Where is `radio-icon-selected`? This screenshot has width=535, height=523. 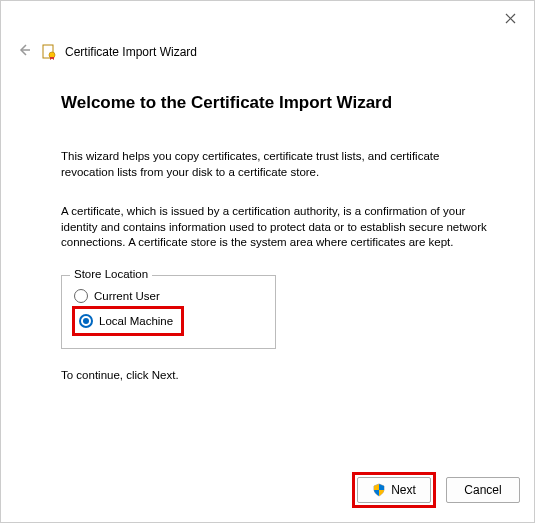 radio-icon-selected is located at coordinates (86, 321).